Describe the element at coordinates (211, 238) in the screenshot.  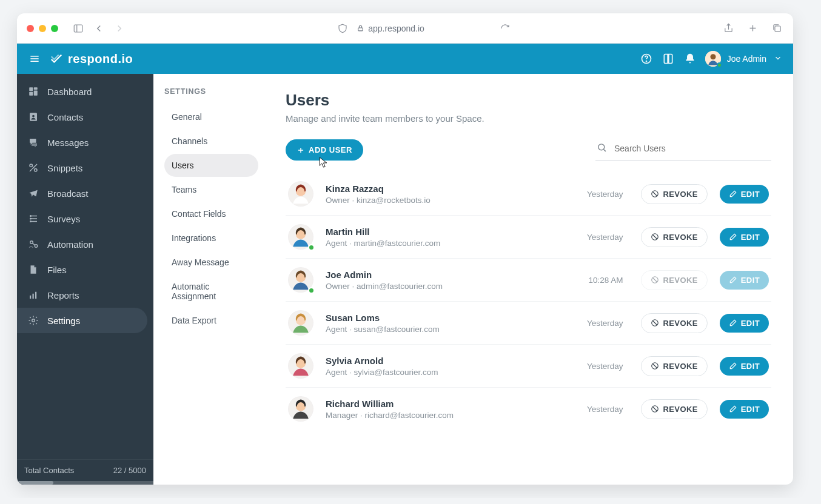
I see `settings-item-integrations: Integrations` at that location.